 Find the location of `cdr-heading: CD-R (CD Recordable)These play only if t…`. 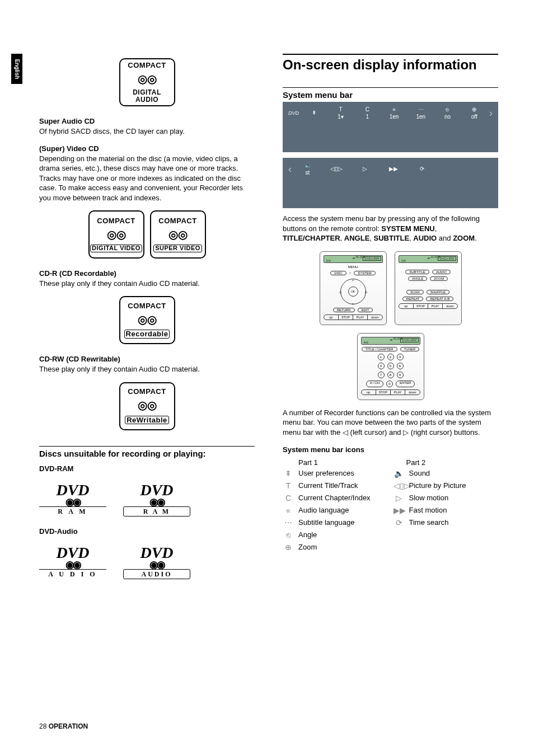

cdr-heading: CD-R (CD Recordable)These play only if t… is located at coordinates (147, 279).